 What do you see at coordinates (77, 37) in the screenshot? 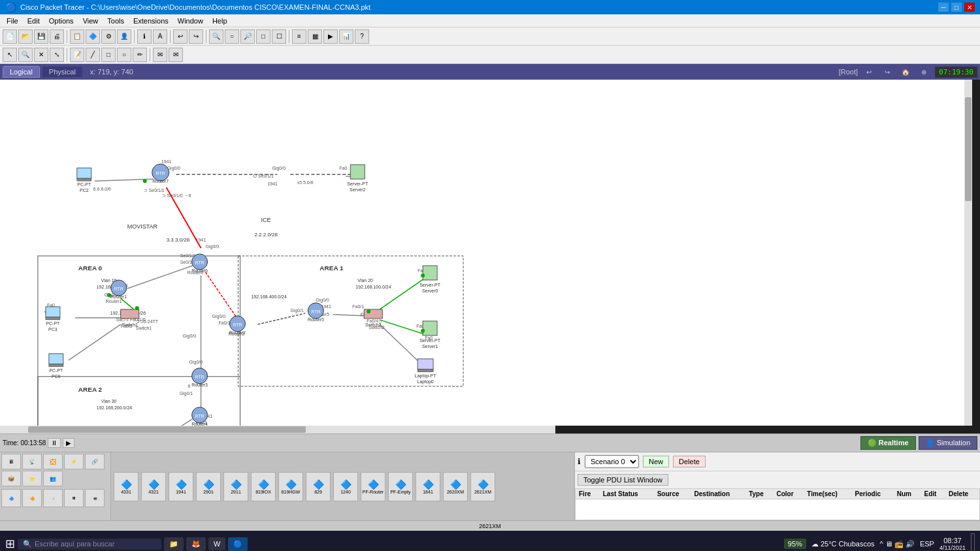
I see `activity-wizard-button: 📋` at bounding box center [77, 37].